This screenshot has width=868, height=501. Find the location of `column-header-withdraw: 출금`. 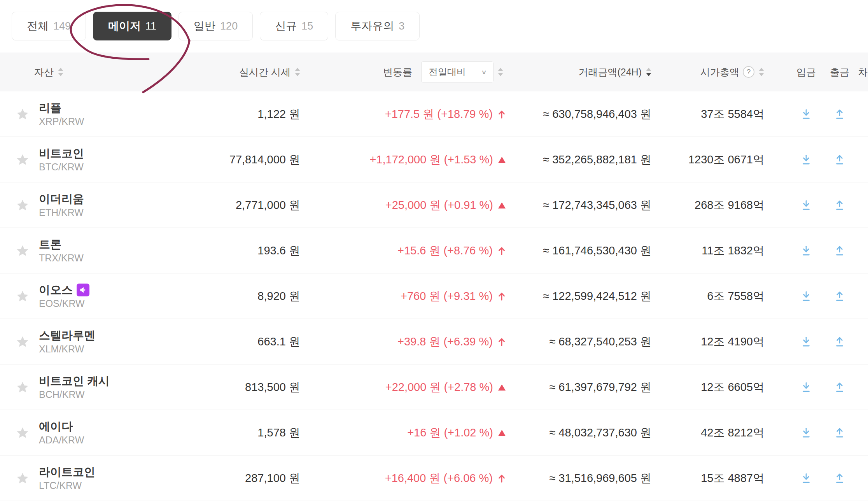

column-header-withdraw: 출금 is located at coordinates (840, 72).